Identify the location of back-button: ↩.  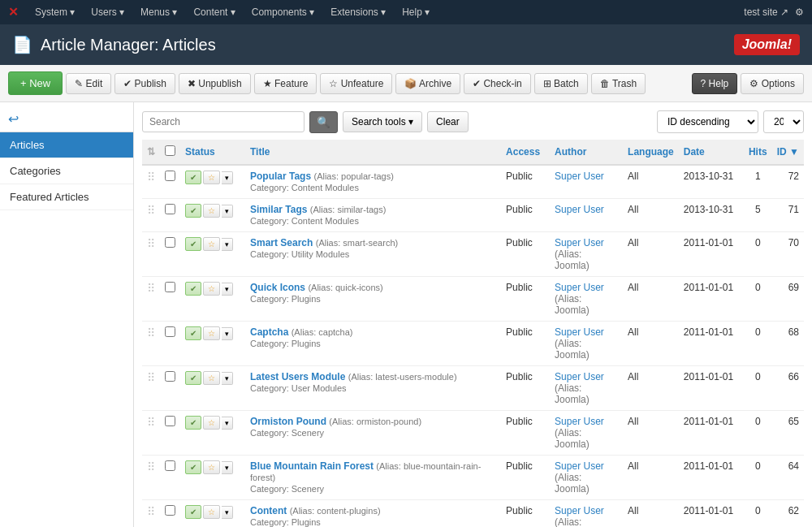
(13, 119).